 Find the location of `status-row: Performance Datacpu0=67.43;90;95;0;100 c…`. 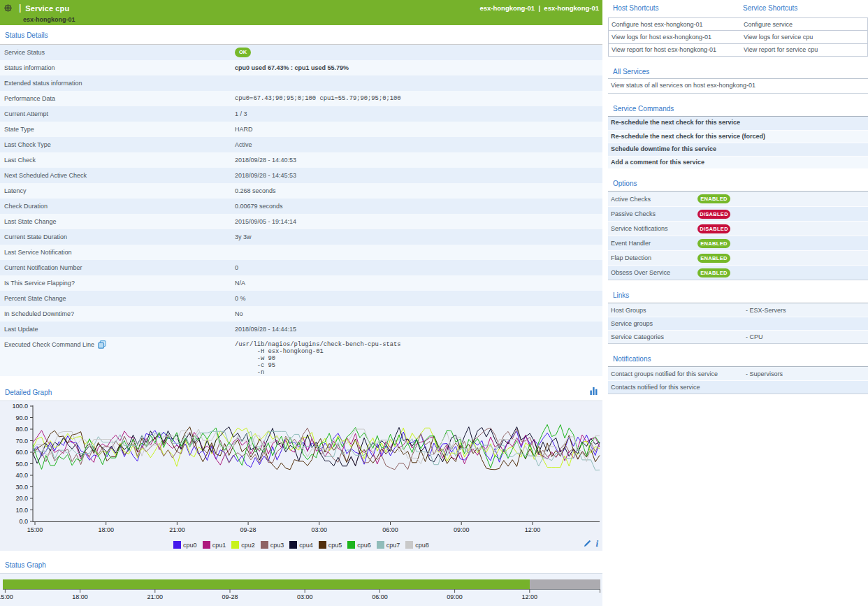

status-row: Performance Datacpu0=67.43;90;95;0;100 c… is located at coordinates (301, 99).